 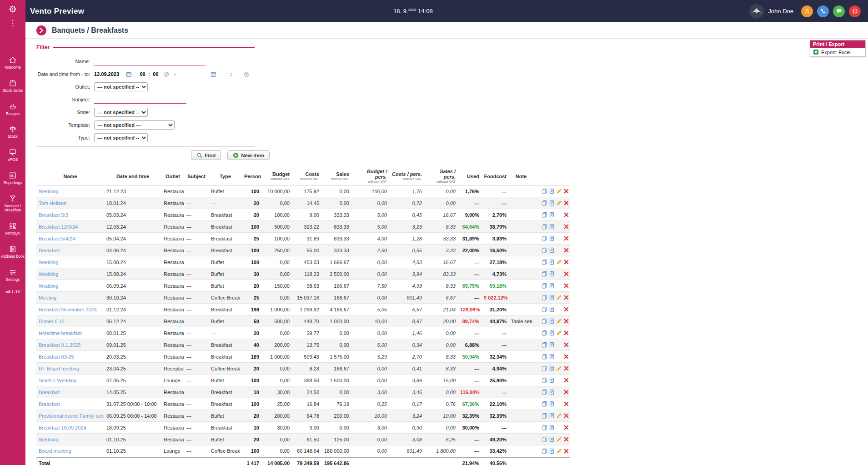 What do you see at coordinates (121, 112) in the screenshot?
I see `state-select: --- not specified ---` at bounding box center [121, 112].